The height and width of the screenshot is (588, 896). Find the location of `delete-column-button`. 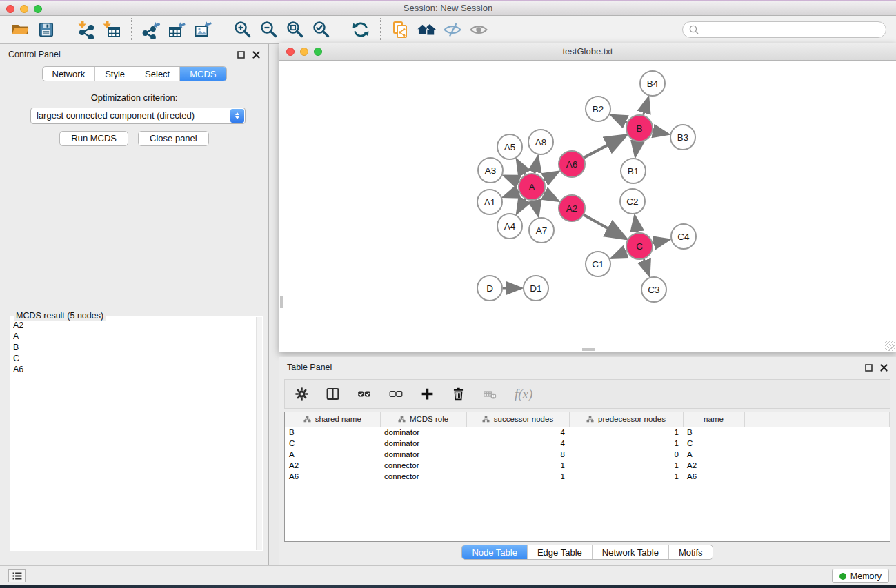

delete-column-button is located at coordinates (458, 394).